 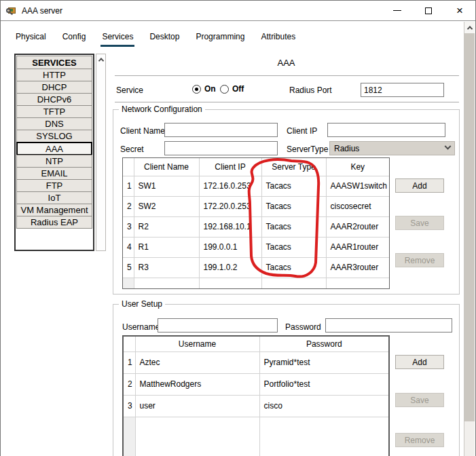 What do you see at coordinates (54, 99) in the screenshot?
I see `sidebar-item-dhcpv6: DHCPv6` at bounding box center [54, 99].